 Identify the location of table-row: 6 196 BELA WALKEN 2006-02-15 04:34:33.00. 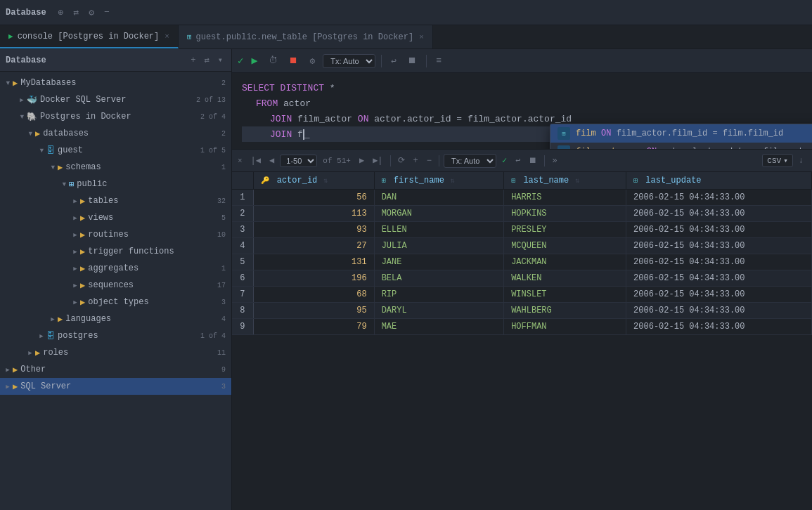
(522, 278).